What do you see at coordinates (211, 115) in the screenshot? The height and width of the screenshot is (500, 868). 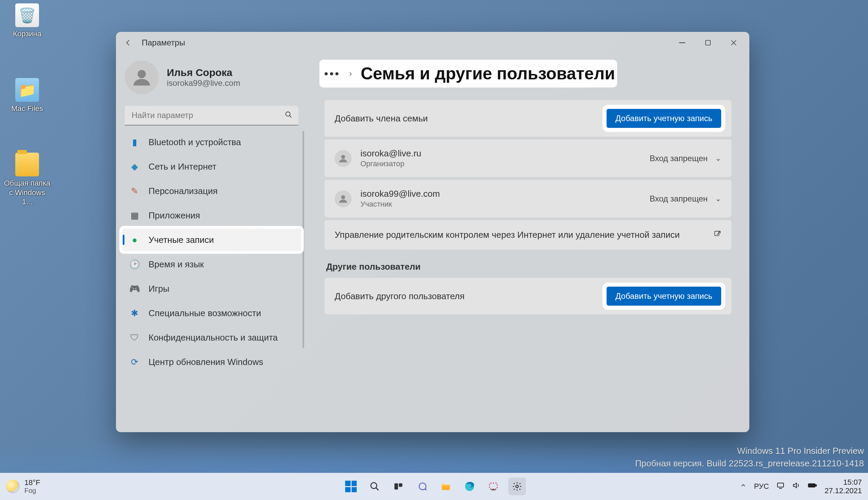 I see `search-box` at bounding box center [211, 115].